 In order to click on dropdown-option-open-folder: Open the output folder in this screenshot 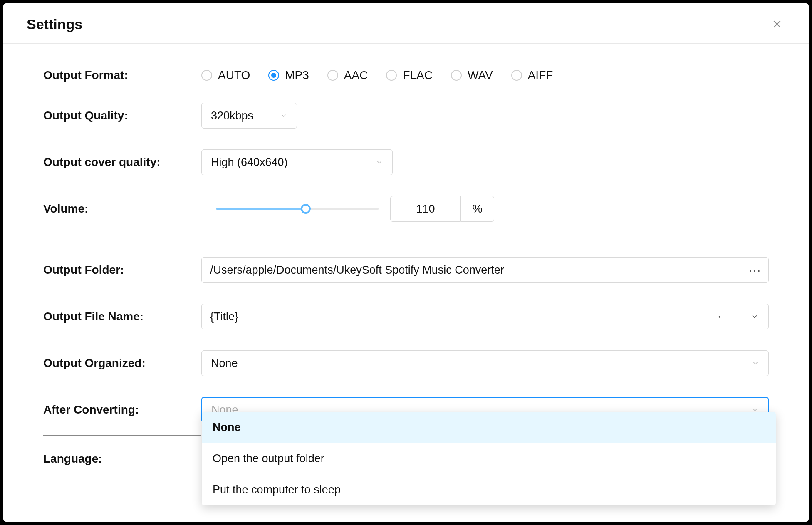, I will do `click(489, 458)`.